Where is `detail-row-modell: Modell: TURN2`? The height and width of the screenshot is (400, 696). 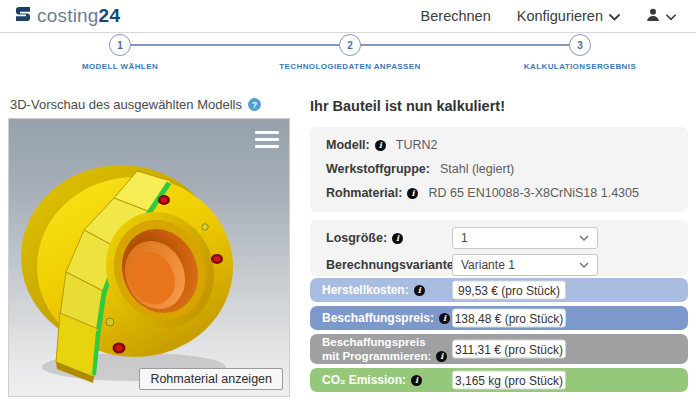
detail-row-modell: Modell: TURN2 is located at coordinates (499, 145).